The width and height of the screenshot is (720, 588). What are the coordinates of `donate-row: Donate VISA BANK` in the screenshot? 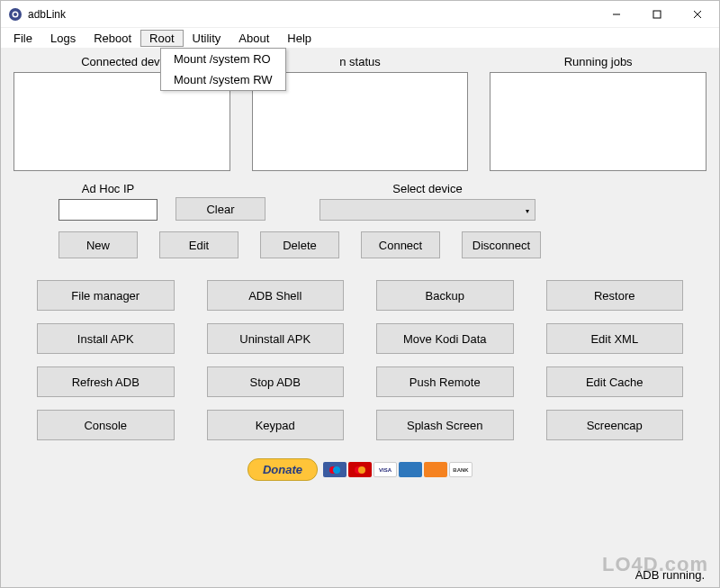 It's located at (360, 470).